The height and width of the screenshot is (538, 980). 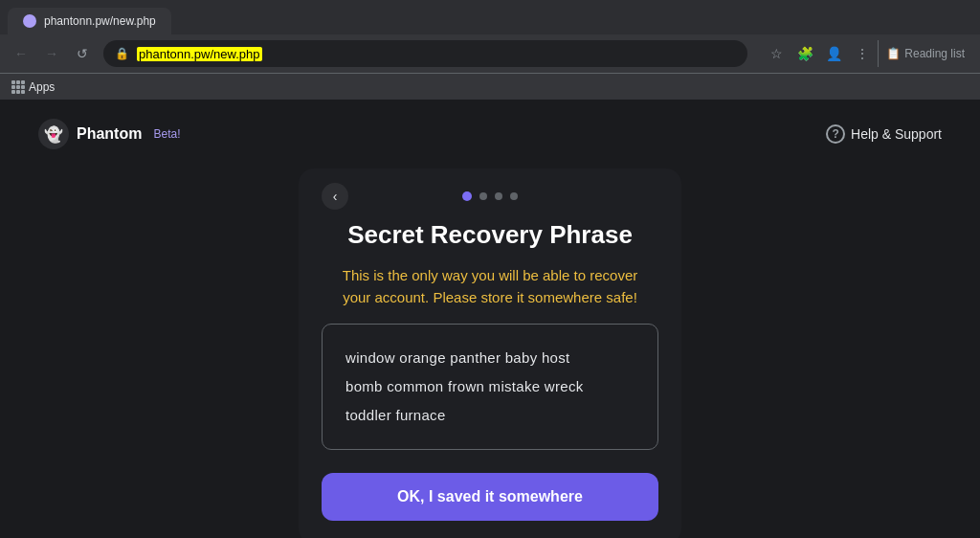 I want to click on help-support-button: ? Help & Support, so click(x=884, y=134).